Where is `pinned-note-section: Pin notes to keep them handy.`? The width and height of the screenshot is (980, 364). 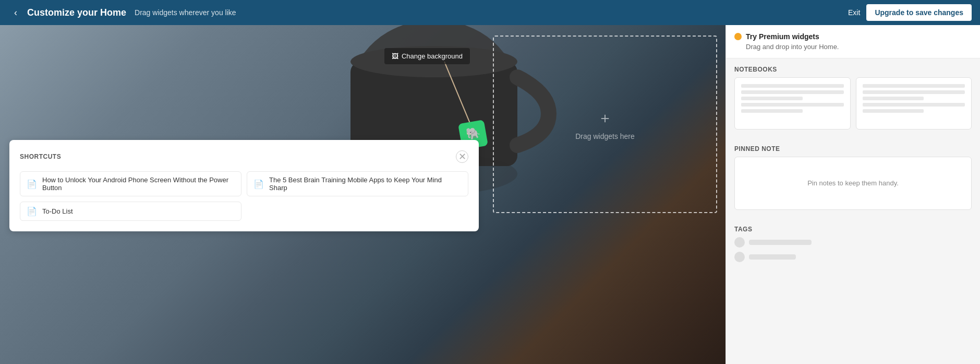 pinned-note-section: Pin notes to keep them handy. is located at coordinates (853, 187).